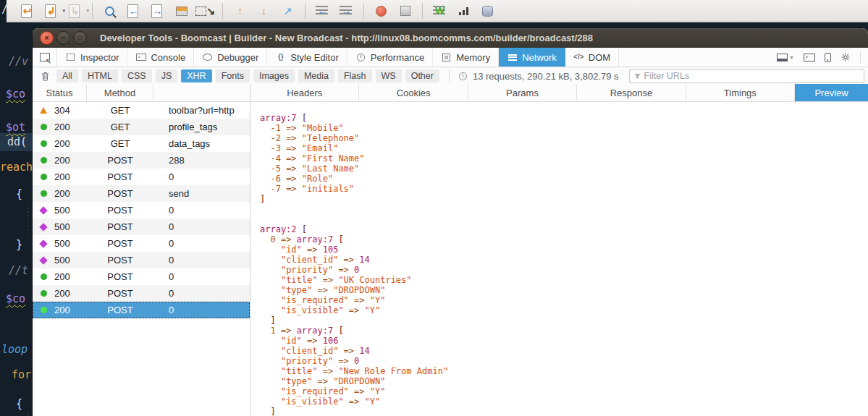  What do you see at coordinates (80, 38) in the screenshot?
I see `window-maximize-button: □` at bounding box center [80, 38].